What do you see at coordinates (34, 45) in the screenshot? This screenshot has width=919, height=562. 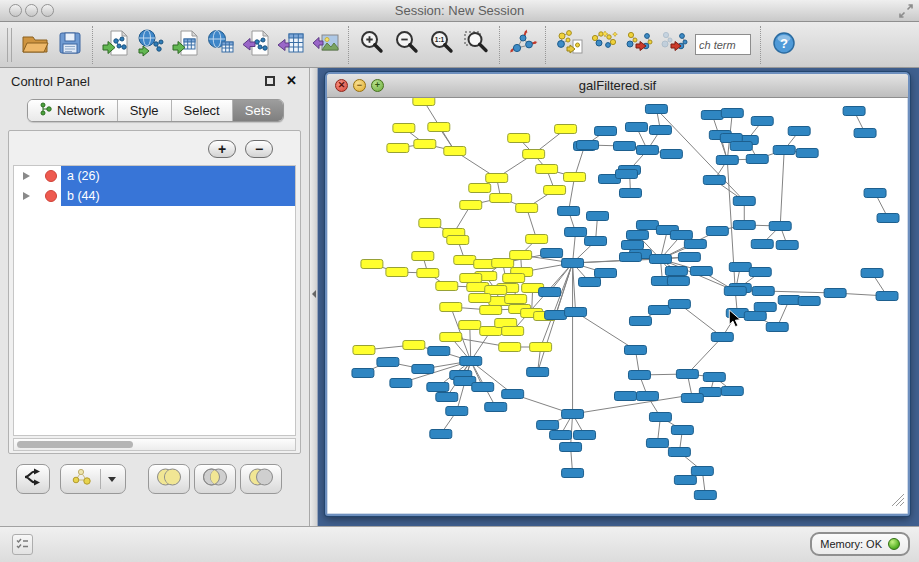 I see `open-session-button` at bounding box center [34, 45].